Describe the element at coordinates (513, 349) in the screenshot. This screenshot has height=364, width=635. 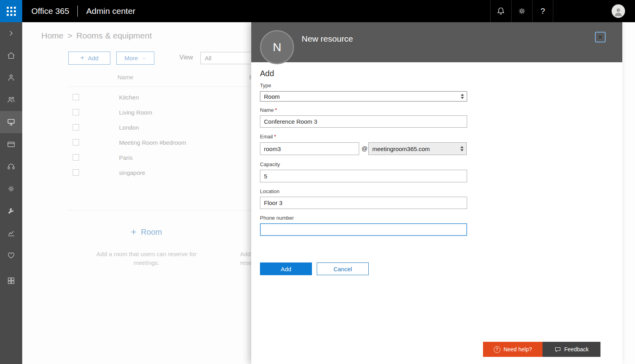
I see `need-help-button: ? Need help?` at that location.